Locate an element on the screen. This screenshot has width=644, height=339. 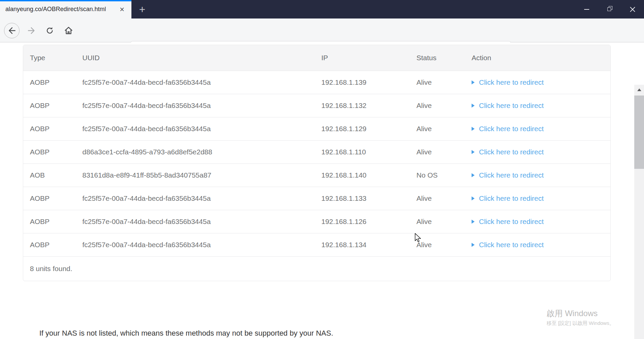
titlebar: alanyeung.co/AOBRedirect/scan.html × + is located at coordinates (322, 9).